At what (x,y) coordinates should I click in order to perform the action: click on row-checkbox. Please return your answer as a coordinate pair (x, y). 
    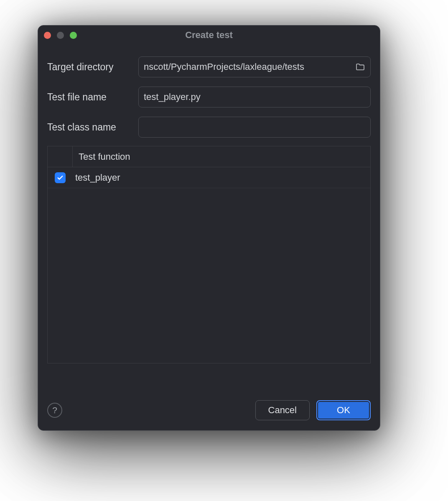
    Looking at the image, I should click on (60, 178).